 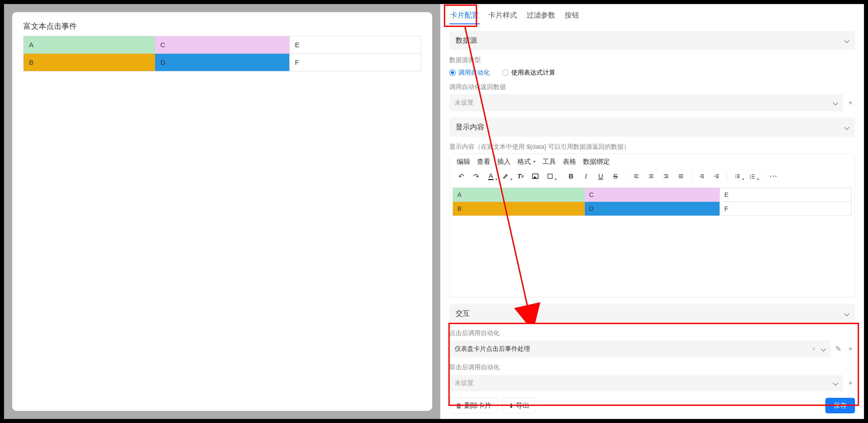 I want to click on more-icon, so click(x=773, y=176).